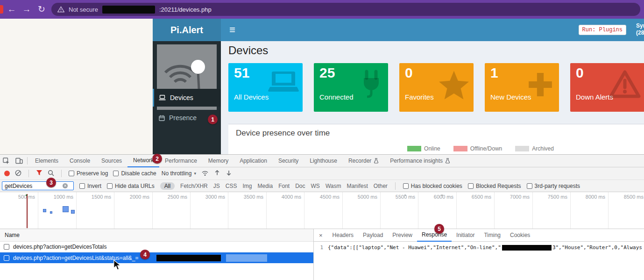 The image size is (644, 280). I want to click on filter-type-manifest: Manifest, so click(357, 186).